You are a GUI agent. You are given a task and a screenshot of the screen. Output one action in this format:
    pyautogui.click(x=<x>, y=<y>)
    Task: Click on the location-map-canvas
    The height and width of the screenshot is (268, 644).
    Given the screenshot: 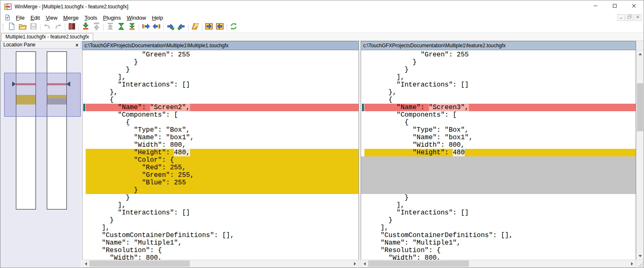 What is the action you would take?
    pyautogui.click(x=41, y=158)
    